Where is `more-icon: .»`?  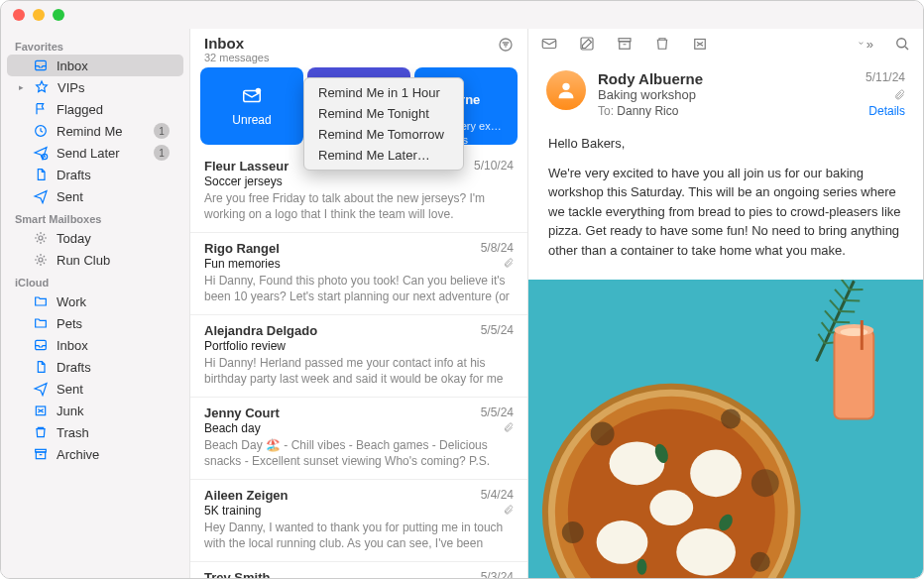 more-icon: .» is located at coordinates (865, 44).